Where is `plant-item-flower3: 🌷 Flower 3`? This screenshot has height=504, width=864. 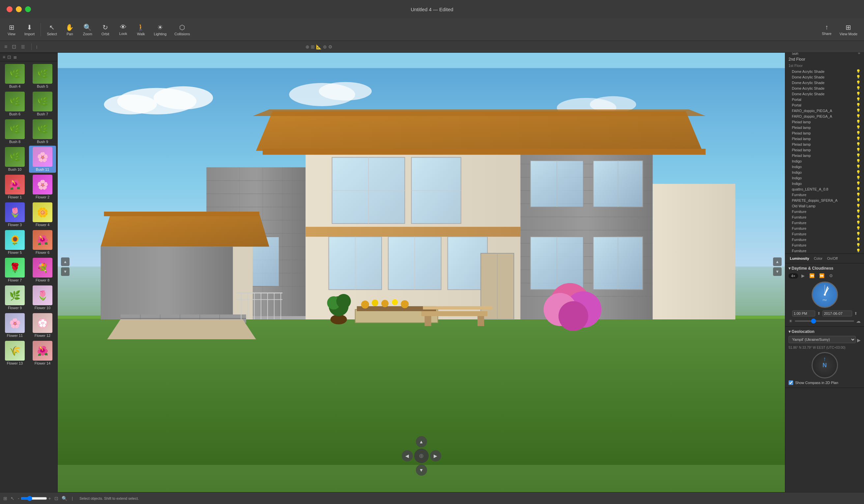 plant-item-flower3: 🌷 Flower 3 is located at coordinates (15, 215).